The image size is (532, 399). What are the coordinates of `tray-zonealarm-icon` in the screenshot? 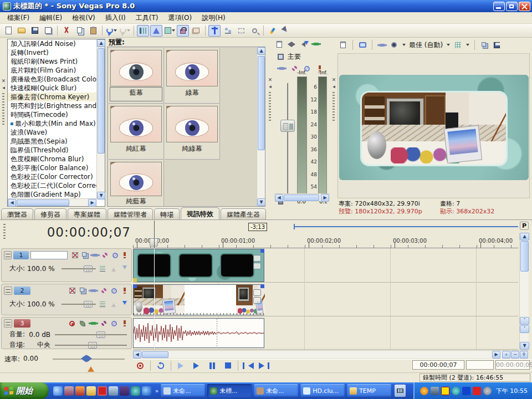 It's located at (446, 391).